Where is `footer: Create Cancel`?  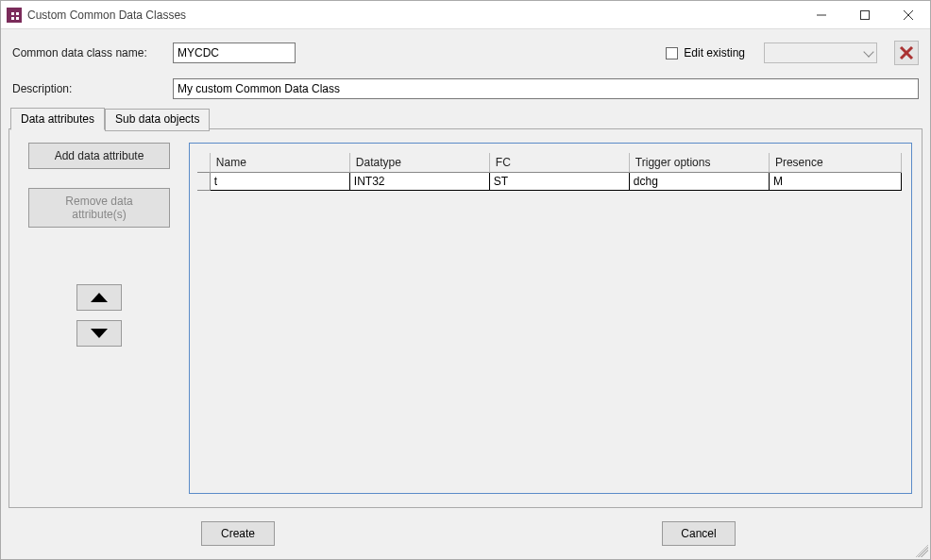
footer: Create Cancel is located at coordinates (466, 534).